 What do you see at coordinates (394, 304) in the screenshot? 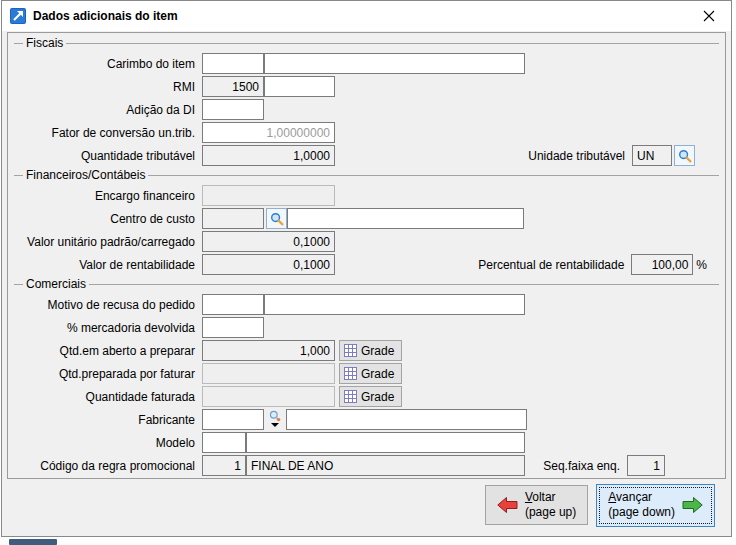
I see `motivo-recusa-desc-field` at bounding box center [394, 304].